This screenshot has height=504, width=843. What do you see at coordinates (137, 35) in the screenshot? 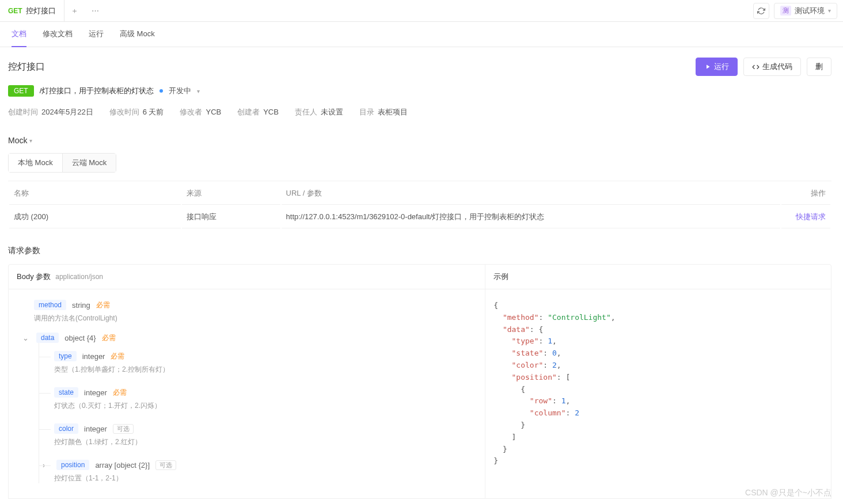
I see `tab-mock: 高级 Mock` at bounding box center [137, 35].